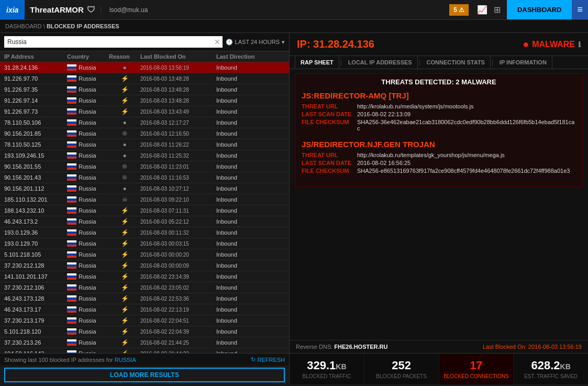 This screenshot has width=588, height=386. I want to click on time-filter: 🕐 LAST 24 HOURS ▾, so click(256, 42).